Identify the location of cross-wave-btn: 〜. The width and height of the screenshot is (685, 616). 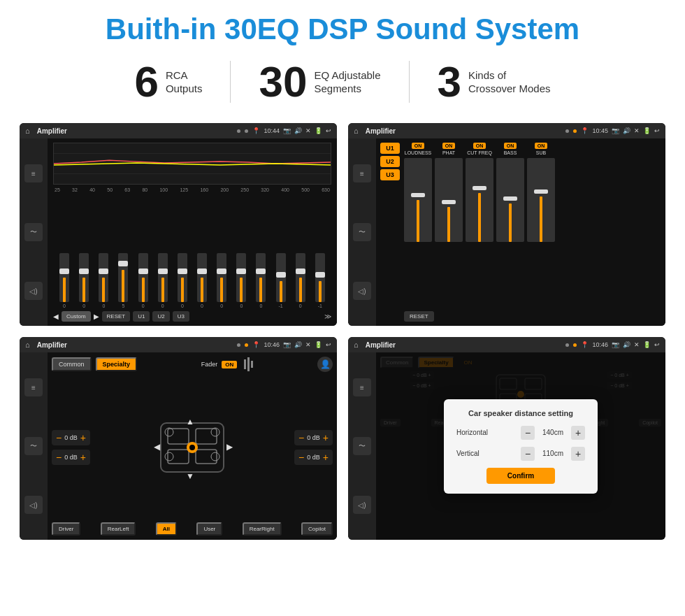
(362, 232).